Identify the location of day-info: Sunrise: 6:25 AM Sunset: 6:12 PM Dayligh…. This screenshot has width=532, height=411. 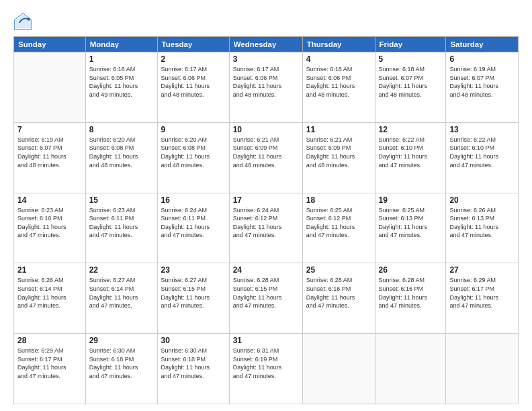
(339, 223).